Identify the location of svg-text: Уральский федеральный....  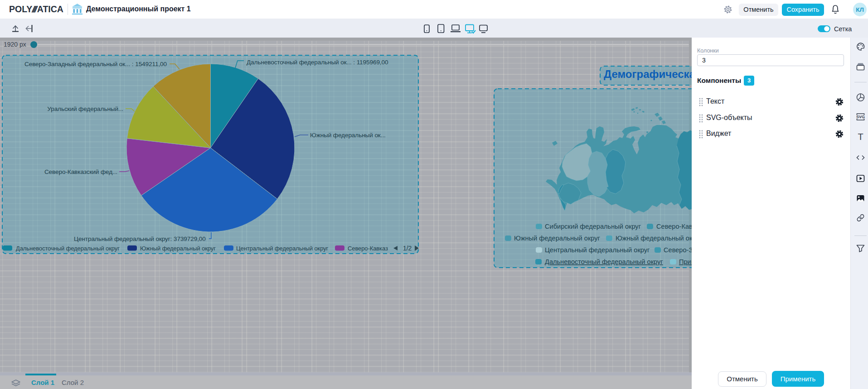
(85, 109).